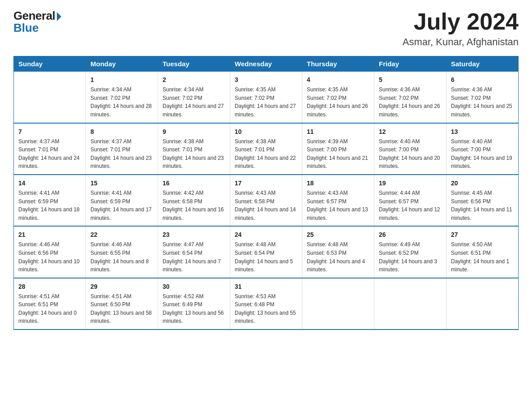 The width and height of the screenshot is (532, 411). I want to click on calendar-week-row: 1Sunrise: 4:34 AMSunset: 7:02 PMDaylight…, so click(266, 98).